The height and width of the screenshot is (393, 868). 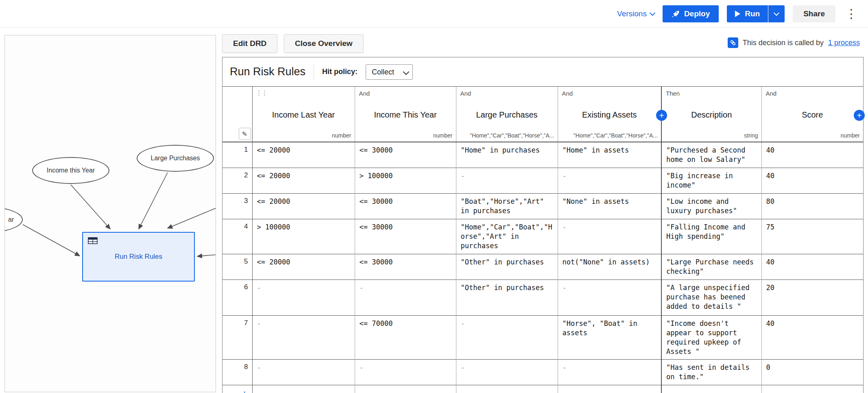 I want to click on column-header-description: Then Description string, so click(x=711, y=114).